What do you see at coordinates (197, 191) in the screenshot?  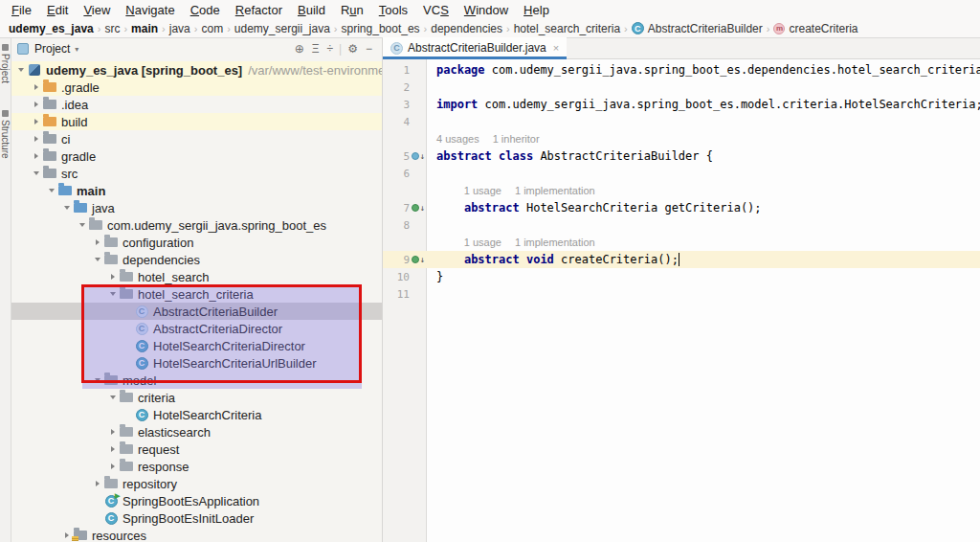 I see `tree-item-main: main` at bounding box center [197, 191].